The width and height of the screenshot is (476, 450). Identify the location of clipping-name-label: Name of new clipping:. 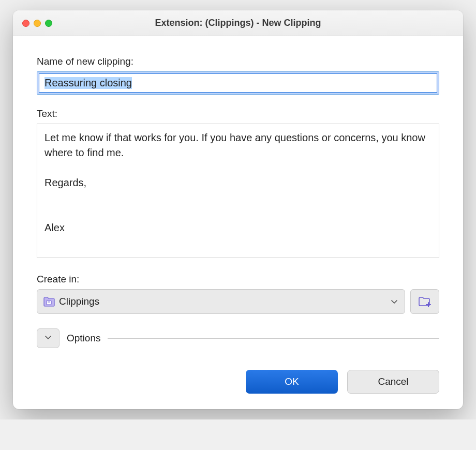
(238, 62).